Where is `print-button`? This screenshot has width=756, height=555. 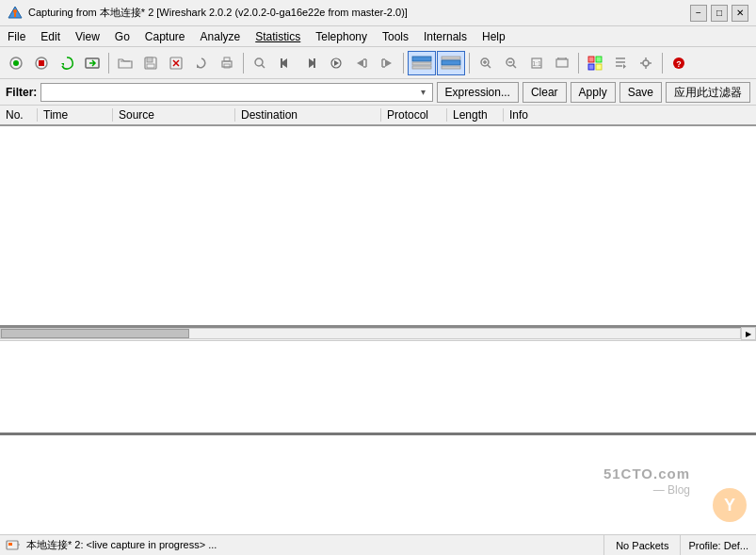
print-button is located at coordinates (227, 63).